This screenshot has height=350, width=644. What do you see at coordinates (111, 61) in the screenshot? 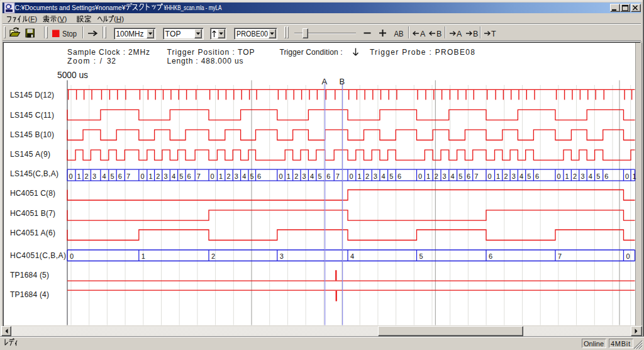
I see `svg-text: 32` at bounding box center [111, 61].